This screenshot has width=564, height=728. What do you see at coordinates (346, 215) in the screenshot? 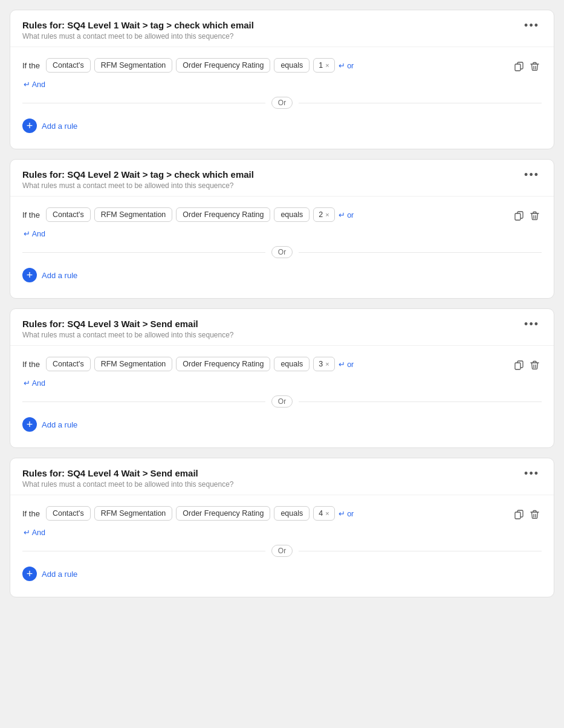
I see `or-link-2: ↵ or` at bounding box center [346, 215].